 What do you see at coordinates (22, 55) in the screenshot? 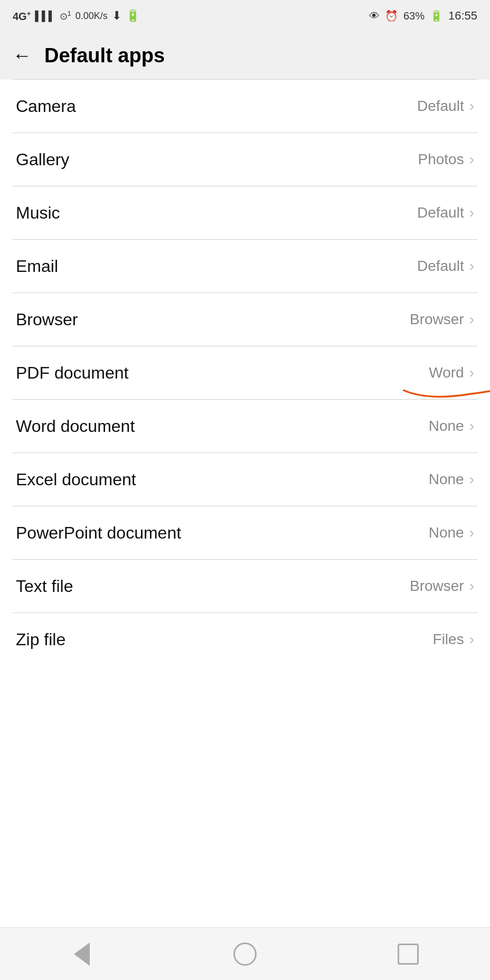
I see `back-button: ←` at bounding box center [22, 55].